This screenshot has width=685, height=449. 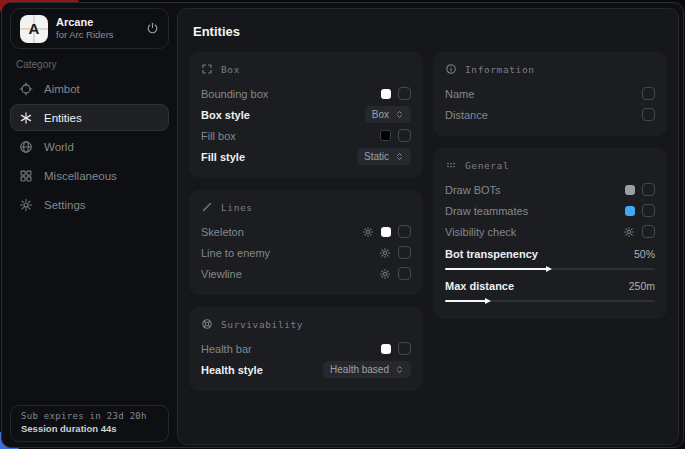 What do you see at coordinates (473, 190) in the screenshot?
I see `setting-label: Draw BOTs` at bounding box center [473, 190].